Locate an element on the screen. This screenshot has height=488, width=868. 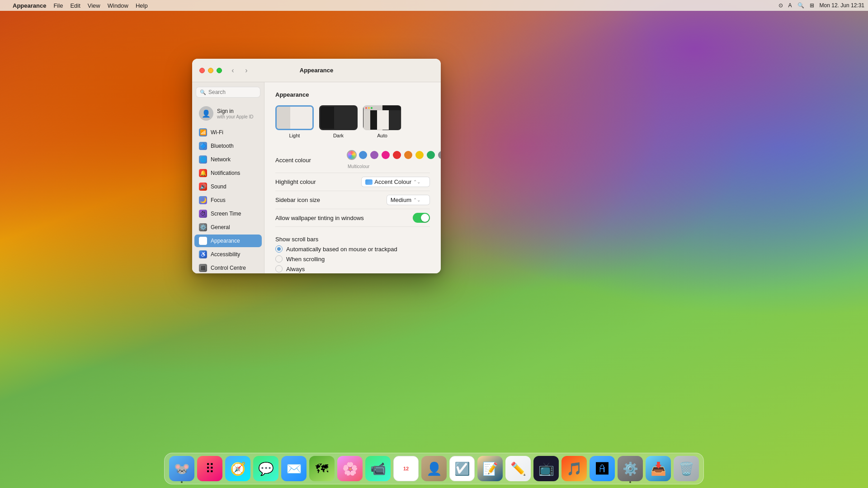
wallpaper-tinting-control is located at coordinates (421, 218).